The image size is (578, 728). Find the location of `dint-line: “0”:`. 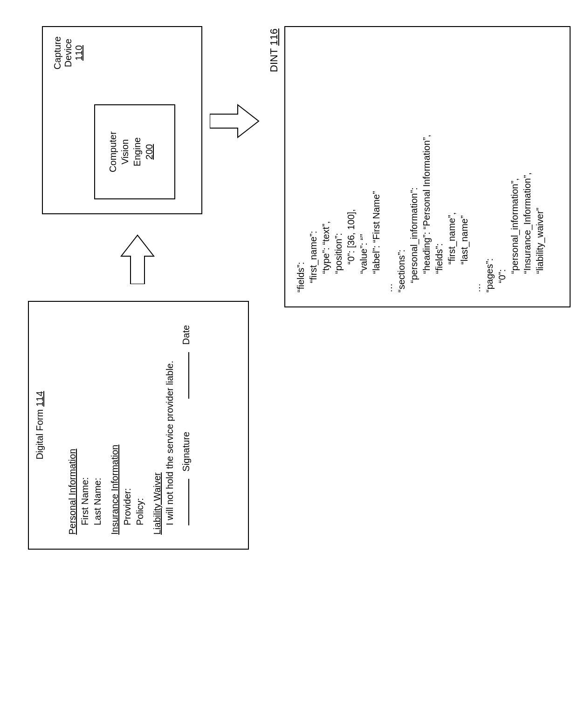

dint-line: “0”: is located at coordinates (502, 209).